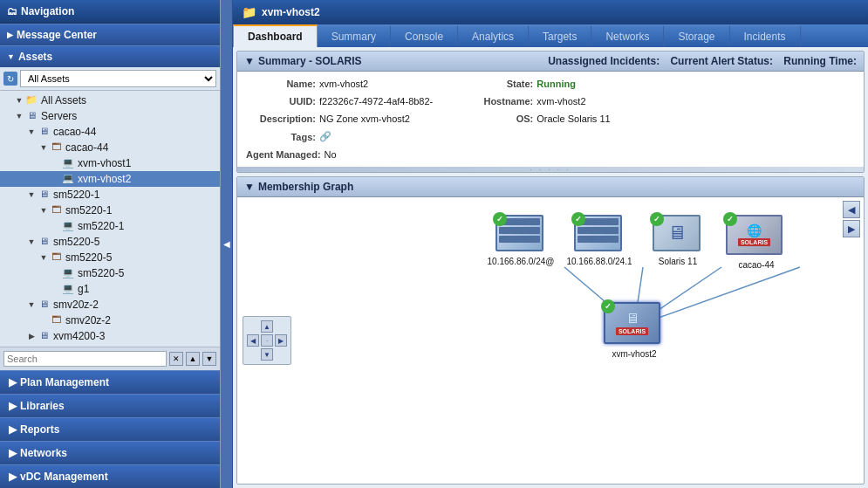 Image resolution: width=868 pixels, height=488 pixels. Describe the element at coordinates (494, 37) in the screenshot. I see `tab-analytics: Analytics` at that location.